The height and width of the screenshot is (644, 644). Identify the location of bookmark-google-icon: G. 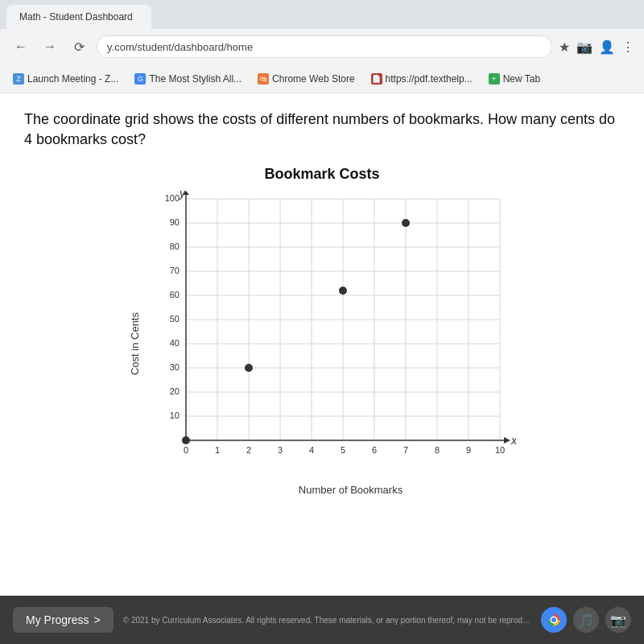
(140, 79).